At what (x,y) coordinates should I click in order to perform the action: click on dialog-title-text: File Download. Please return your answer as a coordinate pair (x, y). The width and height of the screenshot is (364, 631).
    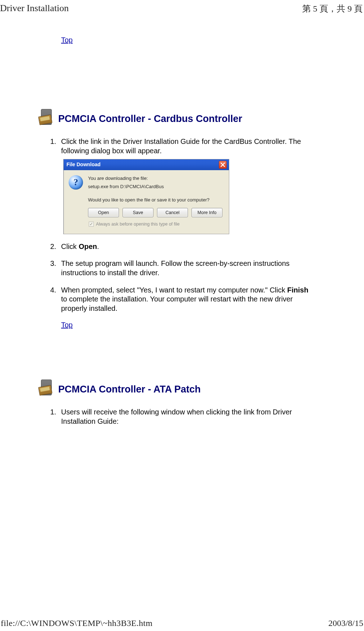
    Looking at the image, I should click on (83, 165).